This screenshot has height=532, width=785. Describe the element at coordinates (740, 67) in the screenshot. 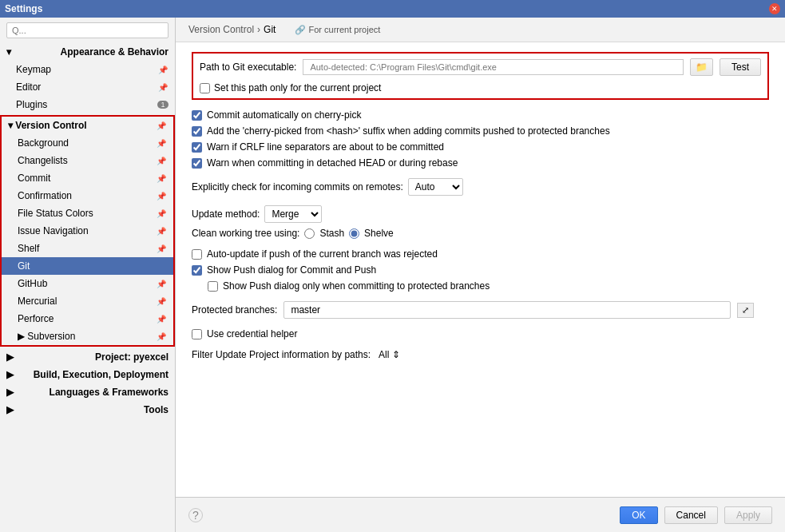

I see `test-button: Test` at that location.